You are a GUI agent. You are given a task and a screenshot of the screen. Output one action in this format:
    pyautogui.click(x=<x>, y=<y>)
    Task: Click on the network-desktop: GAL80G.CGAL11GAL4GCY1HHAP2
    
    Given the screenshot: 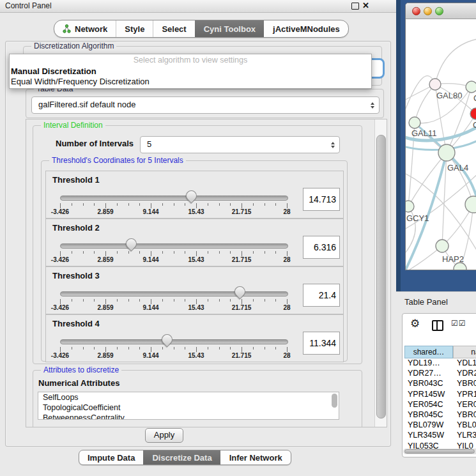 What is the action you would take?
    pyautogui.click(x=436, y=146)
    